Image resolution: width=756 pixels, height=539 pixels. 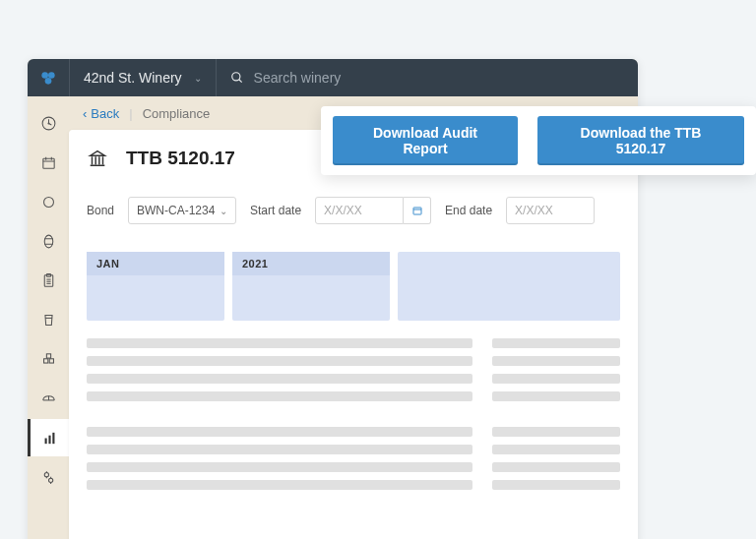 What do you see at coordinates (104, 114) in the screenshot?
I see `back-label: Back` at bounding box center [104, 114].